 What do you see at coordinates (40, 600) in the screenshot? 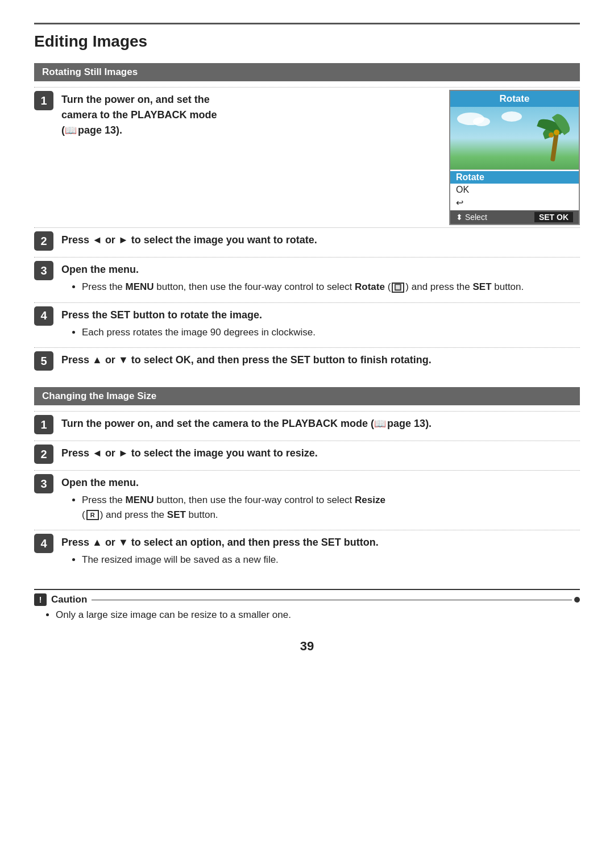
I see `caution-icon: !` at bounding box center [40, 600].